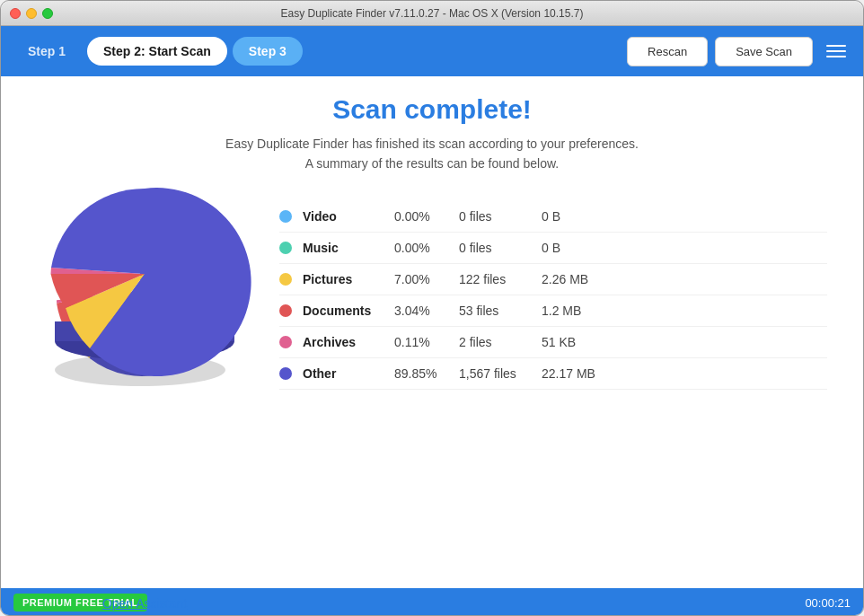 This screenshot has height=616, width=864. Describe the element at coordinates (343, 342) in the screenshot. I see `legend-name-archives: Archives` at that location.